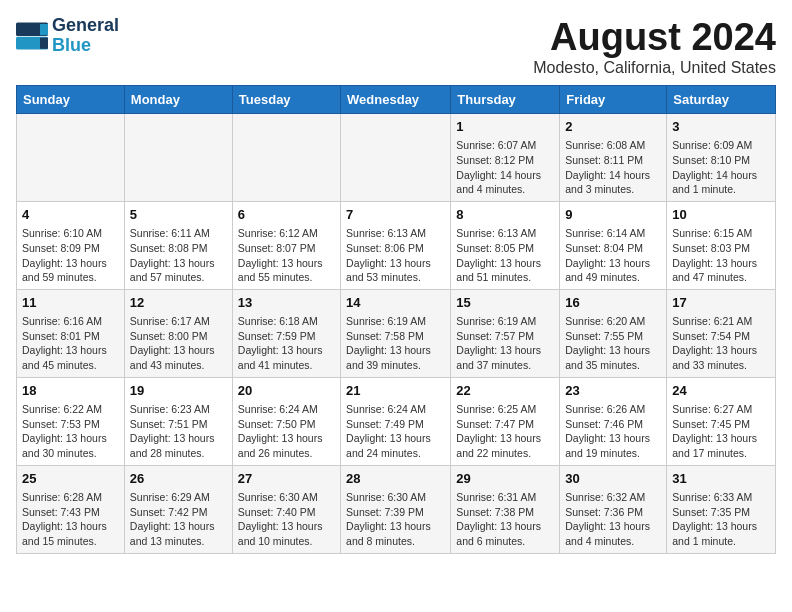 The height and width of the screenshot is (612, 792). I want to click on calendar-title: August 2024, so click(654, 38).